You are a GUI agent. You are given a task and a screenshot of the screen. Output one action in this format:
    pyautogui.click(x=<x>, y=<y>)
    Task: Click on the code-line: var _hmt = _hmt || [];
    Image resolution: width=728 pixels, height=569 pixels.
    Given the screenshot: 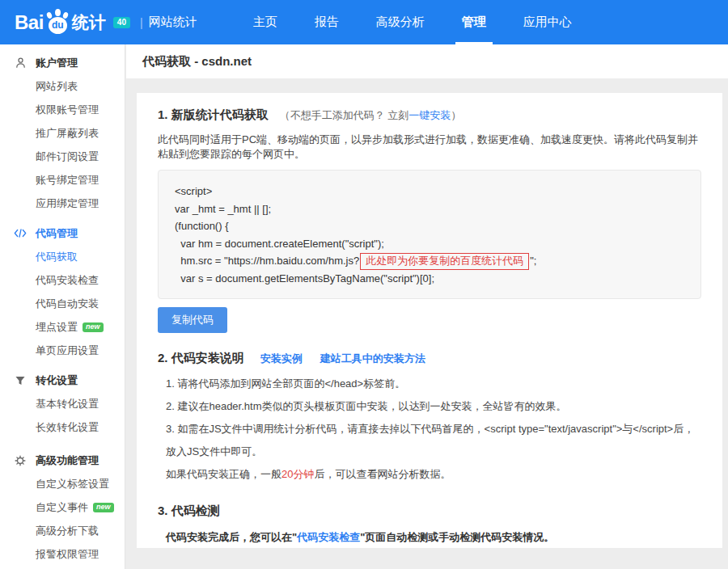 What is the action you would take?
    pyautogui.click(x=430, y=209)
    